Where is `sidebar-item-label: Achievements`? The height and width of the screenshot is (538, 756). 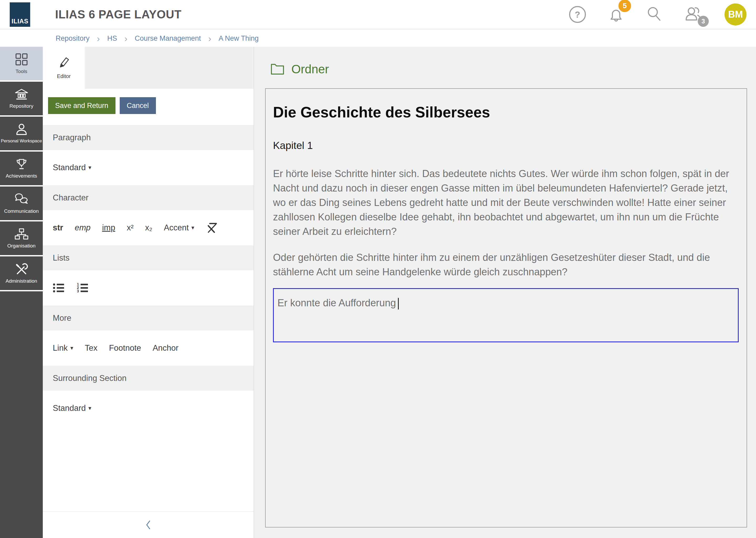 sidebar-item-label: Achievements is located at coordinates (21, 176).